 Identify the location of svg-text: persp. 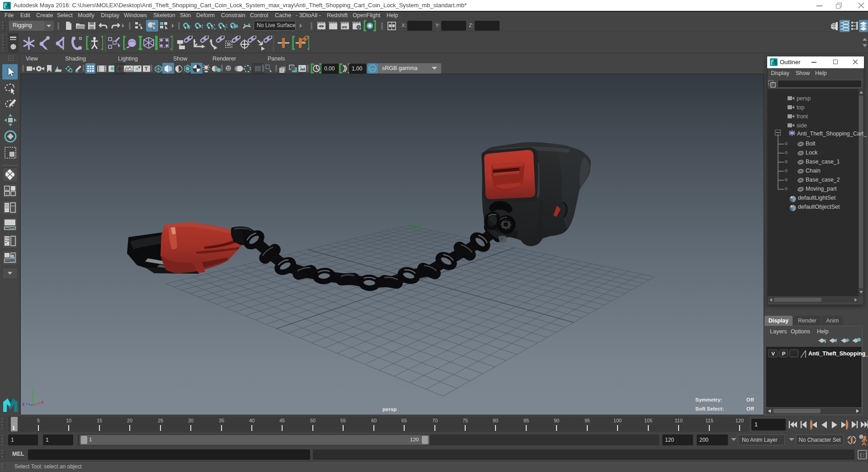
(390, 409).